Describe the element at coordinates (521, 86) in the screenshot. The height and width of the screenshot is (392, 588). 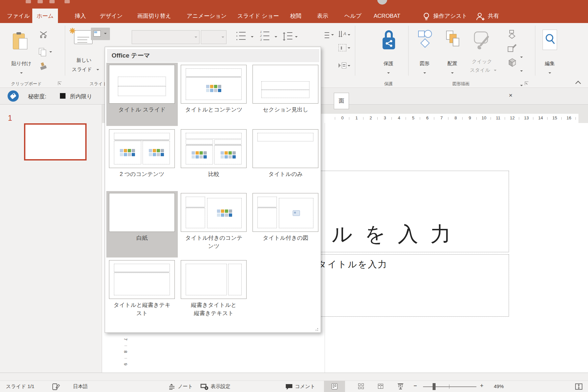
I see `shape-effects-dropdown-arrow` at that location.